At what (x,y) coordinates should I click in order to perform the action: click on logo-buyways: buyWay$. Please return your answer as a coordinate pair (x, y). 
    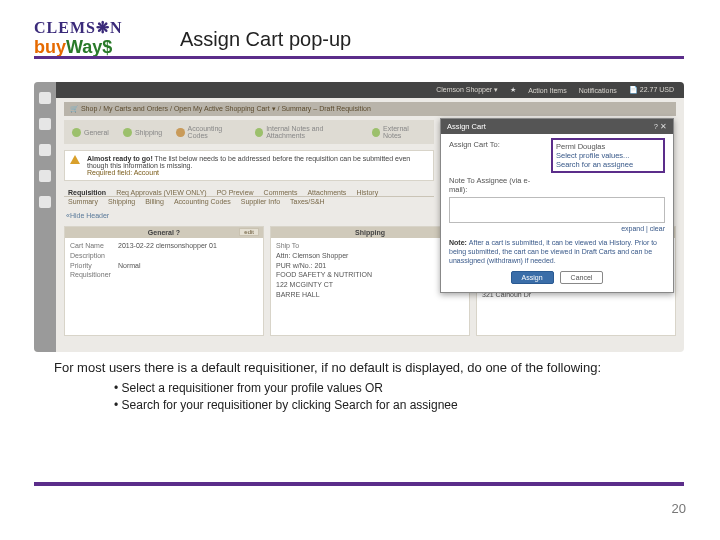
    Looking at the image, I should click on (78, 48).